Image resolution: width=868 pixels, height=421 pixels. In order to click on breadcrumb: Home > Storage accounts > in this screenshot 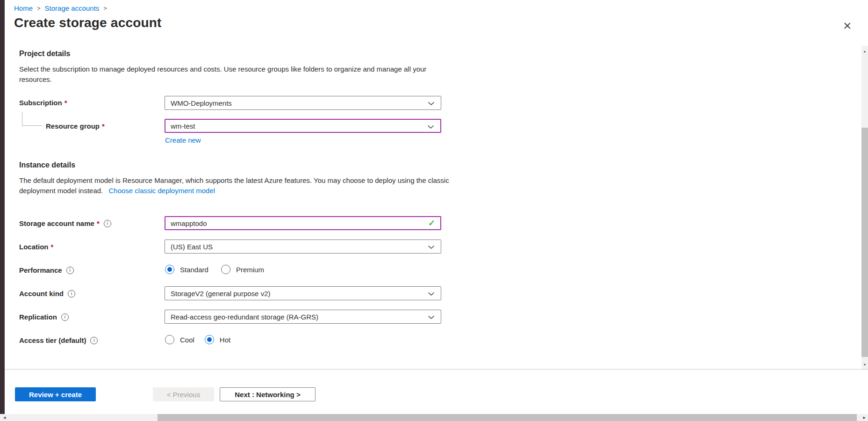, I will do `click(63, 8)`.